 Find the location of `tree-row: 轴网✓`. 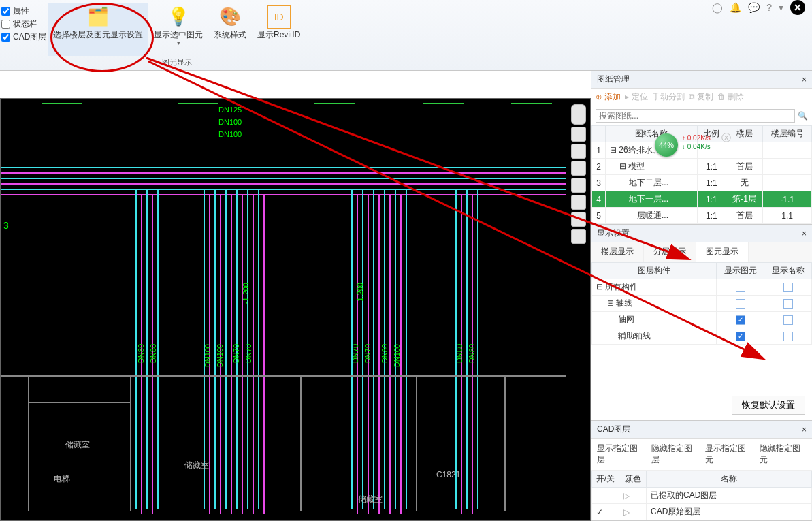

tree-row: 轴网✓ is located at coordinates (702, 320).